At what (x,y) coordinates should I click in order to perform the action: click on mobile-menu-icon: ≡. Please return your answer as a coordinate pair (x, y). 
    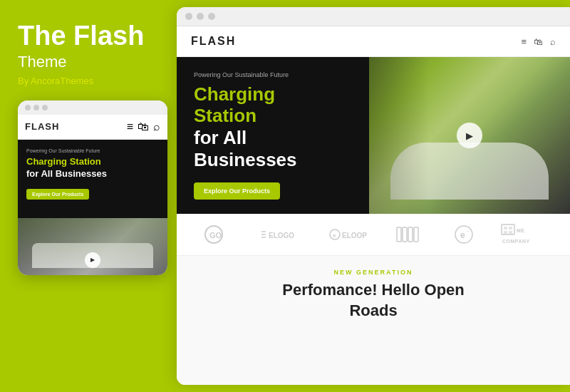
    Looking at the image, I should click on (130, 127).